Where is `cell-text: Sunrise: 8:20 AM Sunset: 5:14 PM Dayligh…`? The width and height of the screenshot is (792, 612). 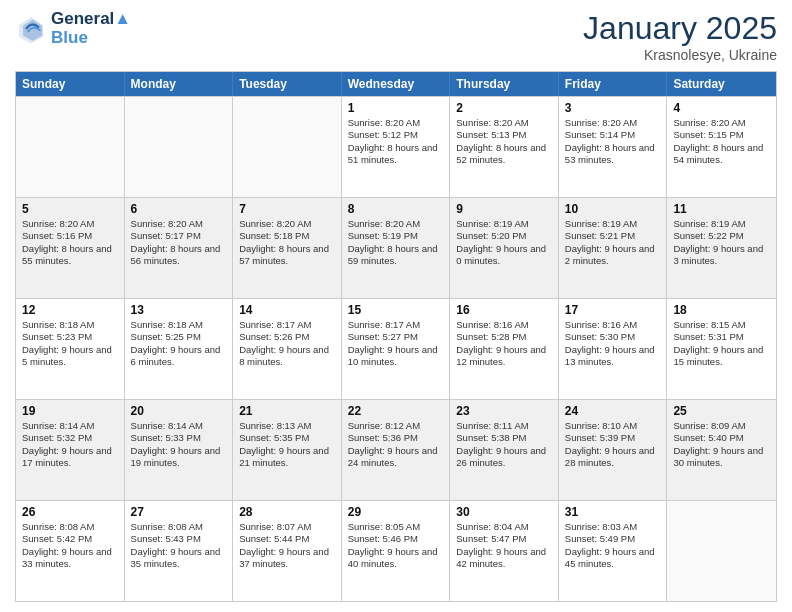 cell-text: Sunrise: 8:20 AM Sunset: 5:14 PM Dayligh… is located at coordinates (613, 142).